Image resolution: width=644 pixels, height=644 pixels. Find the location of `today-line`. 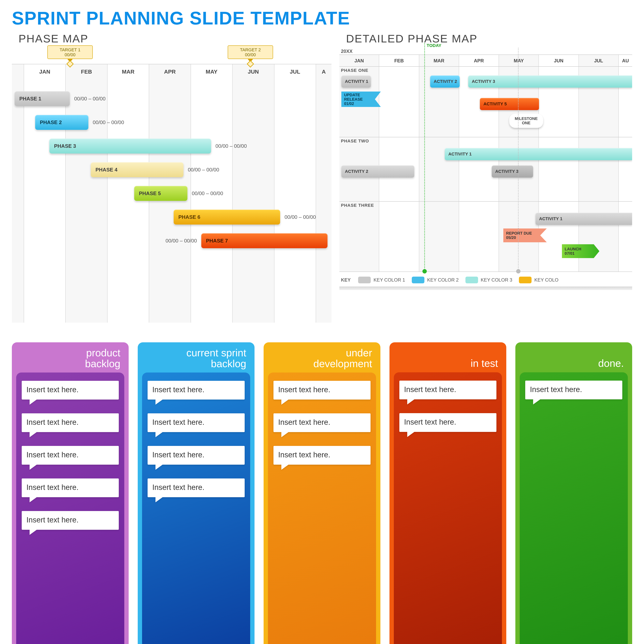

today-line is located at coordinates (425, 157).